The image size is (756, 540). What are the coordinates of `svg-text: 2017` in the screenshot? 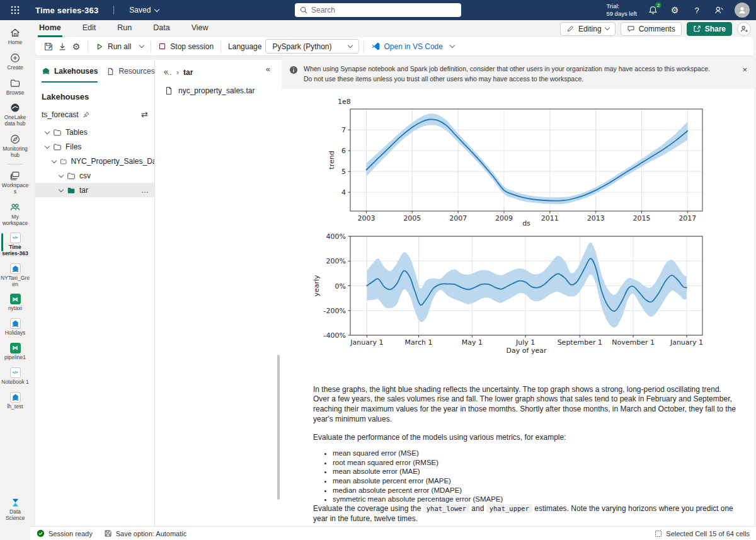 It's located at (687, 218).